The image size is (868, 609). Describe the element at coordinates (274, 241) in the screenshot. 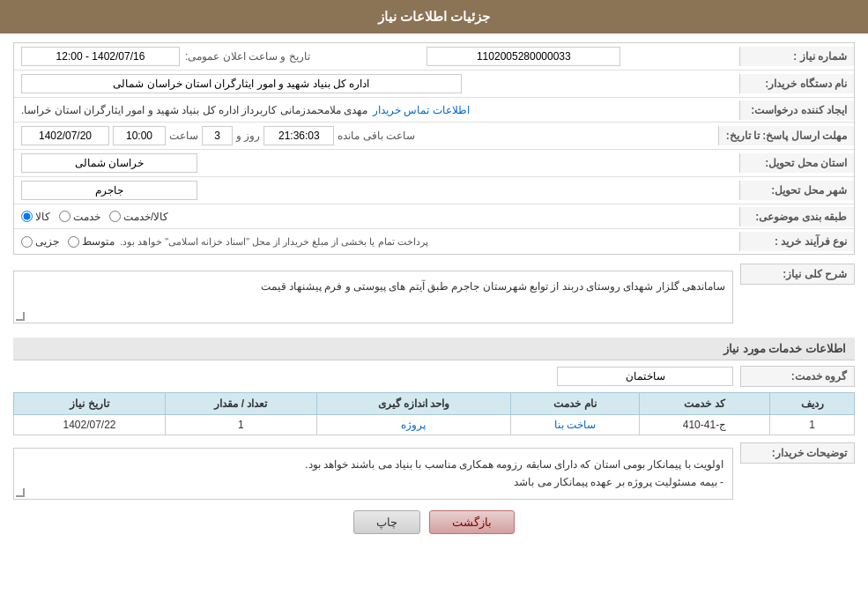

I see `purchase-type-note: پرداخت تمام یا بخشی از مبلغ خریدار از مح…` at that location.